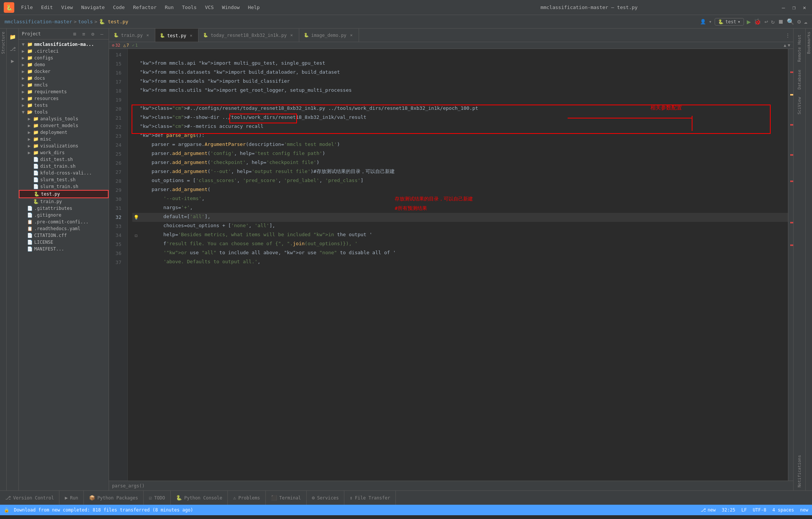 The width and height of the screenshot is (812, 519). I want to click on tree-item--readthedocs-yaml: 📋.readthedocs.yaml, so click(64, 229).